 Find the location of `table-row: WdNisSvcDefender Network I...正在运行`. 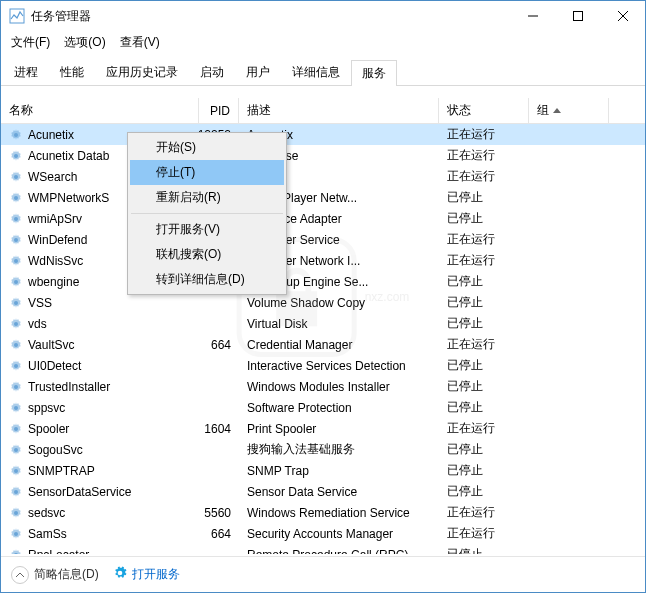

table-row: WdNisSvcDefender Network I...正在运行 is located at coordinates (323, 260).